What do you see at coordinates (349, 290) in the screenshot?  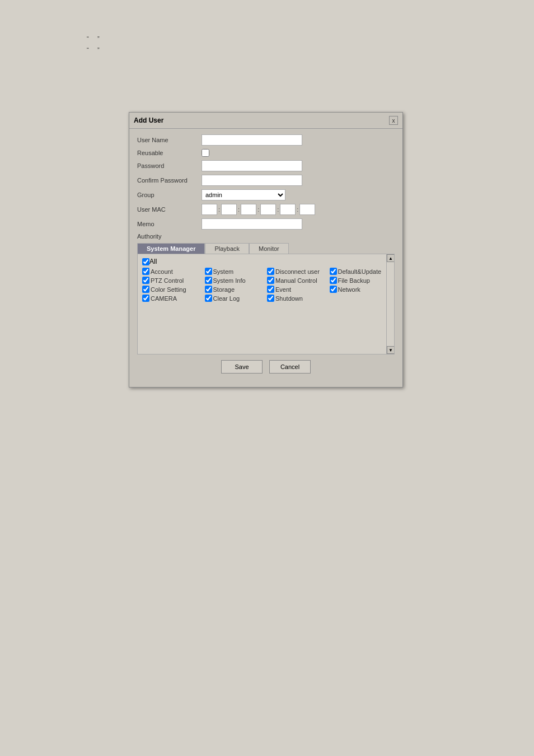 I see `label-network: Network` at bounding box center [349, 290].